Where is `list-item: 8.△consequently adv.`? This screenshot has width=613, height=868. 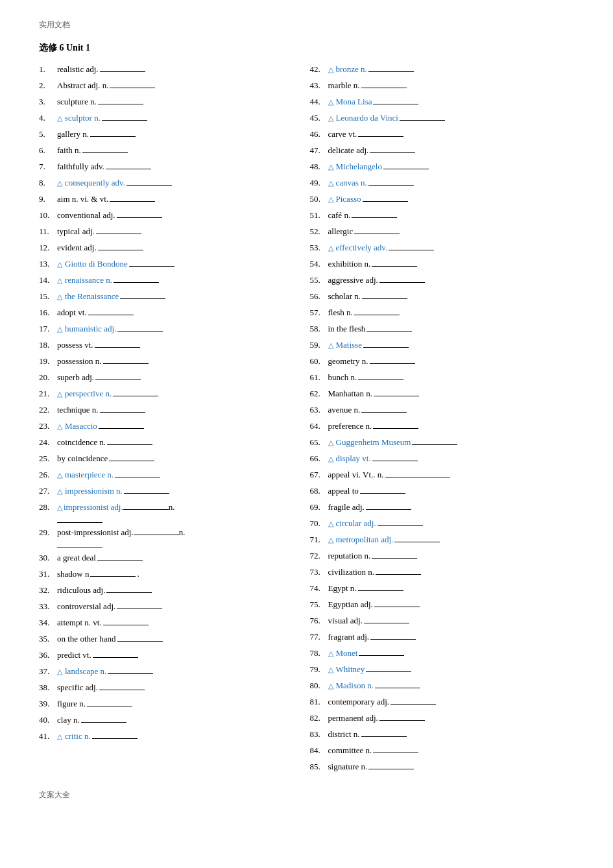 list-item: 8.△consequently adv. is located at coordinates (171, 183).